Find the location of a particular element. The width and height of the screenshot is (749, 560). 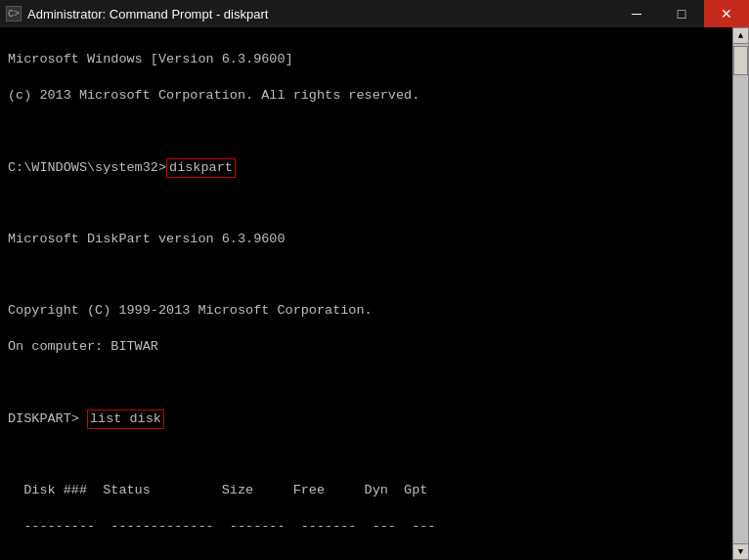

scroll-up-button: ▲ is located at coordinates (741, 35).